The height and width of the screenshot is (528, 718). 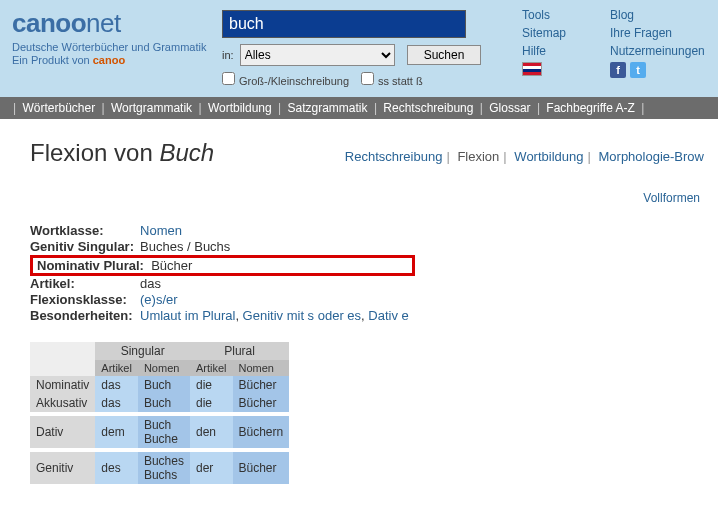 What do you see at coordinates (566, 51) in the screenshot?
I see `link-help: Hilfe` at bounding box center [566, 51].